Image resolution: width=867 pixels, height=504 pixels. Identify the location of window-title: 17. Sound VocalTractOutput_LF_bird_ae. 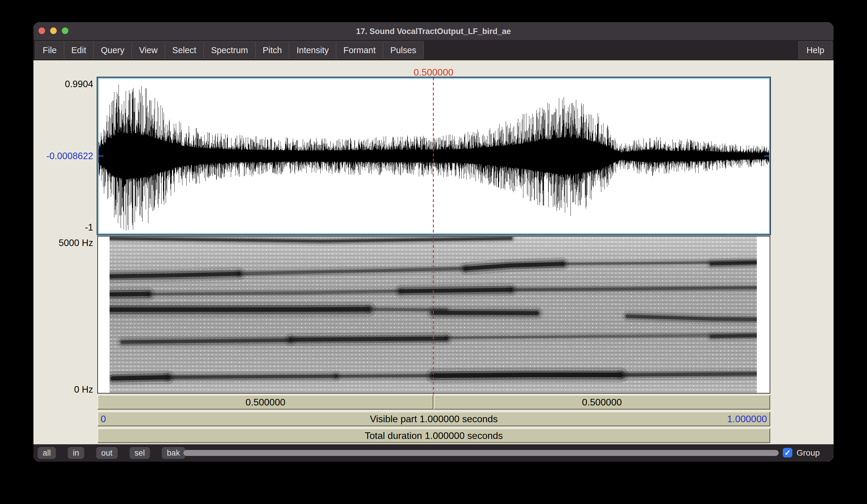
(434, 31).